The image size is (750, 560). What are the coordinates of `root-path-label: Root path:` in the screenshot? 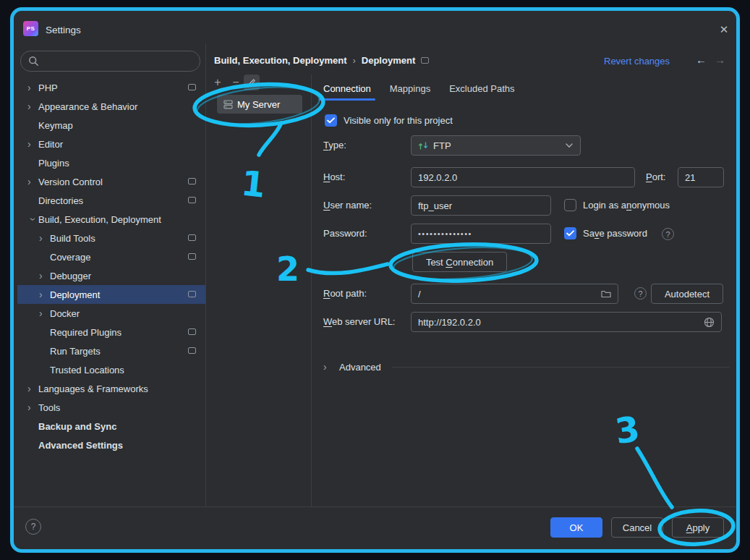 It's located at (345, 294).